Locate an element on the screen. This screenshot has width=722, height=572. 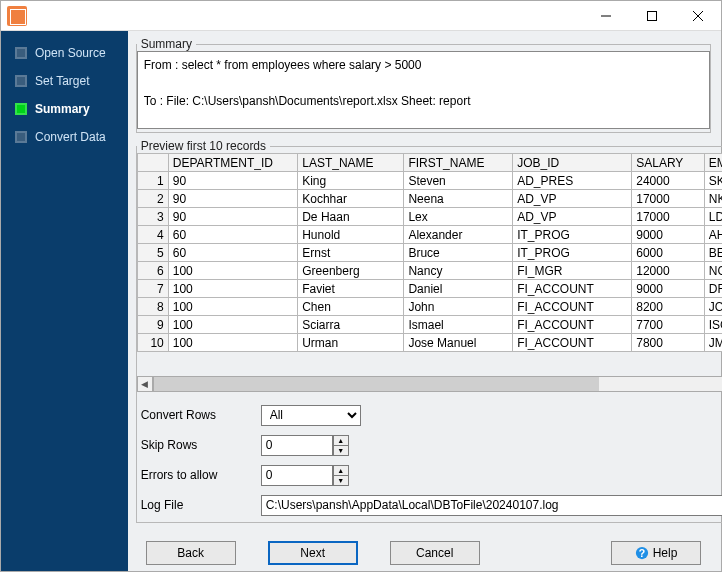
errors-allow-input is located at coordinates (297, 476).